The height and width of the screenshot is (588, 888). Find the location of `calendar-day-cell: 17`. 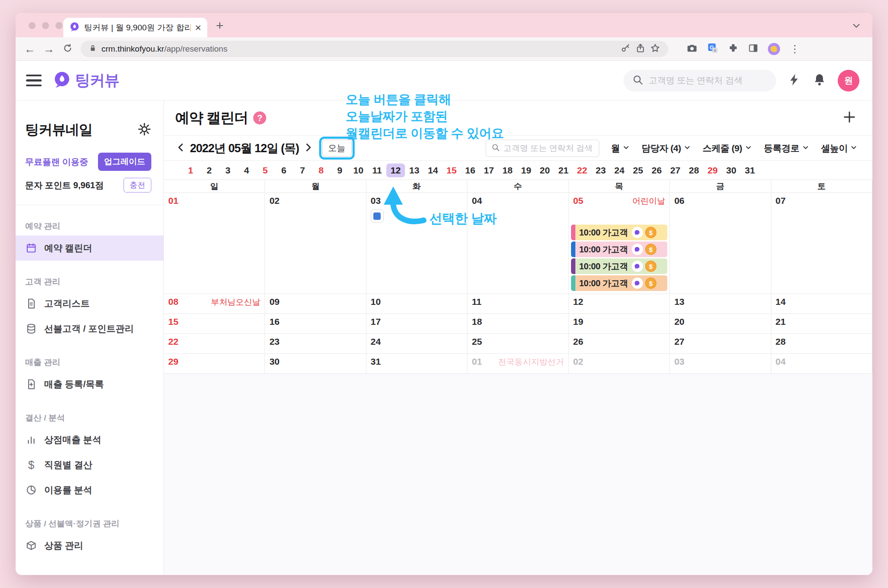

calendar-day-cell: 17 is located at coordinates (417, 323).